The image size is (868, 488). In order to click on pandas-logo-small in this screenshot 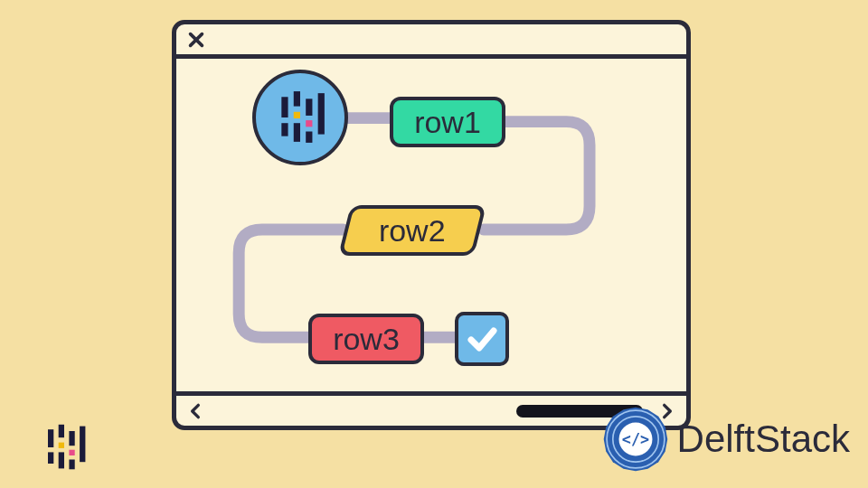, I will do `click(64, 447)`.